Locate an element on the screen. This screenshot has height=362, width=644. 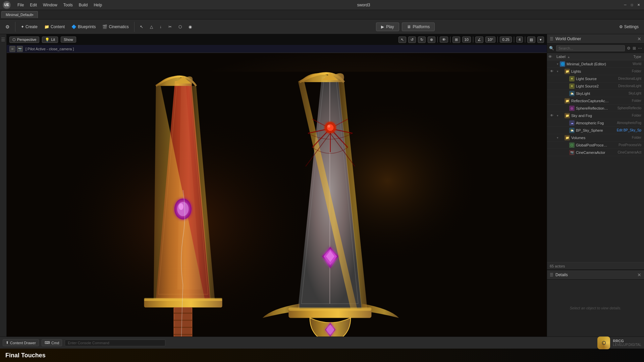
layout-btn: ▤ is located at coordinates (531, 40).